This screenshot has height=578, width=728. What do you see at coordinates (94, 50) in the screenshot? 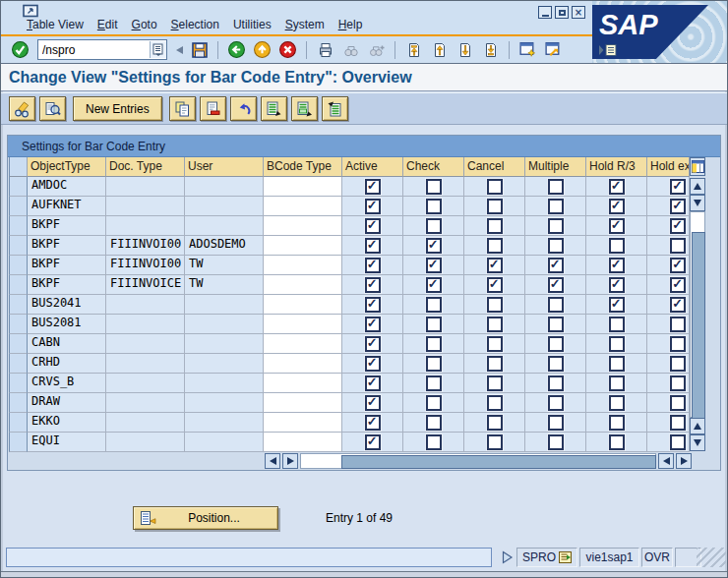
I see `command-input` at bounding box center [94, 50].